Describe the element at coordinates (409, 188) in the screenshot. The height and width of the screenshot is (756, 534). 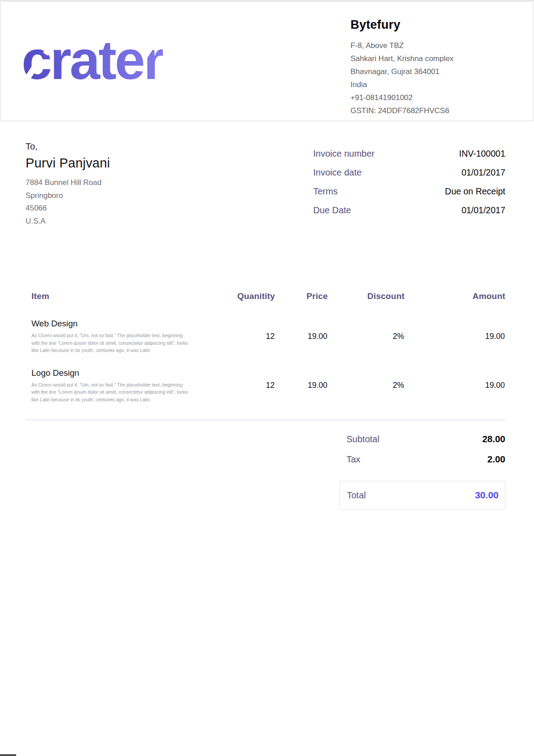
I see `invoice-meta-block: Invoice number INV-100001 Invoice date 0…` at that location.